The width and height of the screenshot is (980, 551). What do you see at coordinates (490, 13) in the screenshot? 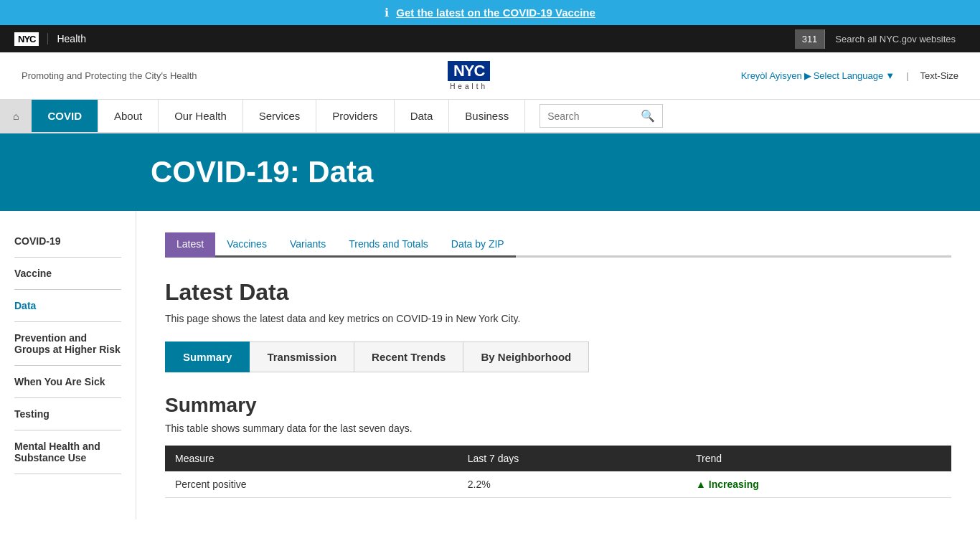
I see `alert-banner: ℹ Get the latest on the COVID-19 Vaccine` at bounding box center [490, 13].